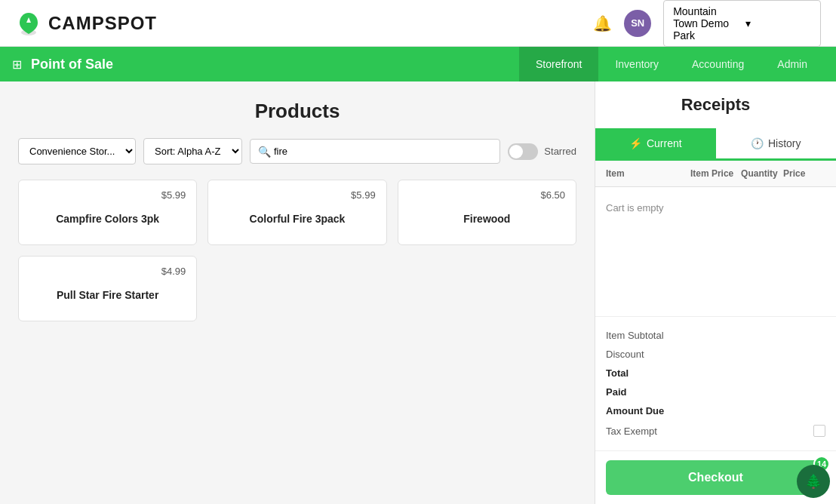 The height and width of the screenshot is (504, 836). I want to click on product-card: $5.99 Campfire Colors 3pk, so click(107, 213).